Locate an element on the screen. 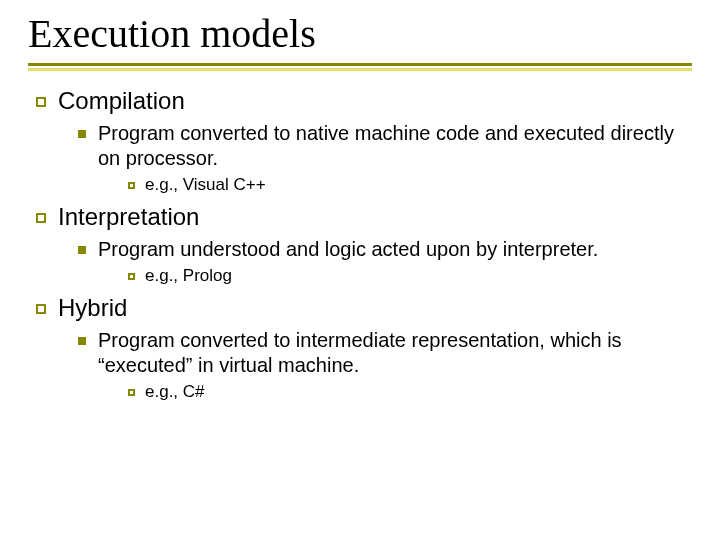 The image size is (720, 540). item-body: Program converted to intermediate repres… is located at coordinates (395, 353).